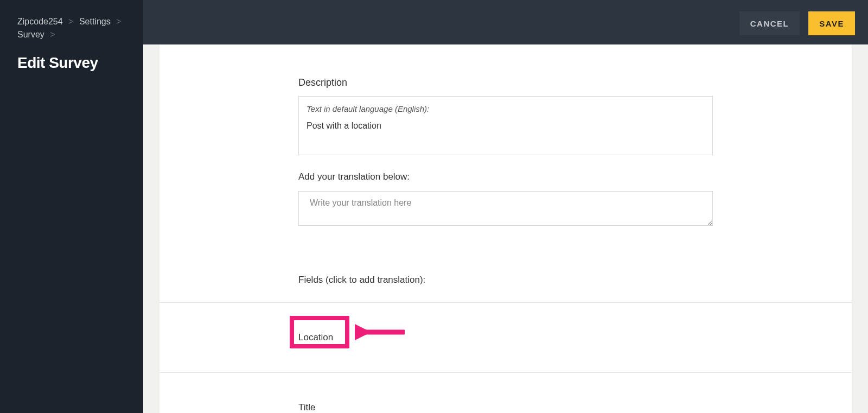 The width and height of the screenshot is (868, 413). I want to click on field-row-location: Location, so click(506, 338).